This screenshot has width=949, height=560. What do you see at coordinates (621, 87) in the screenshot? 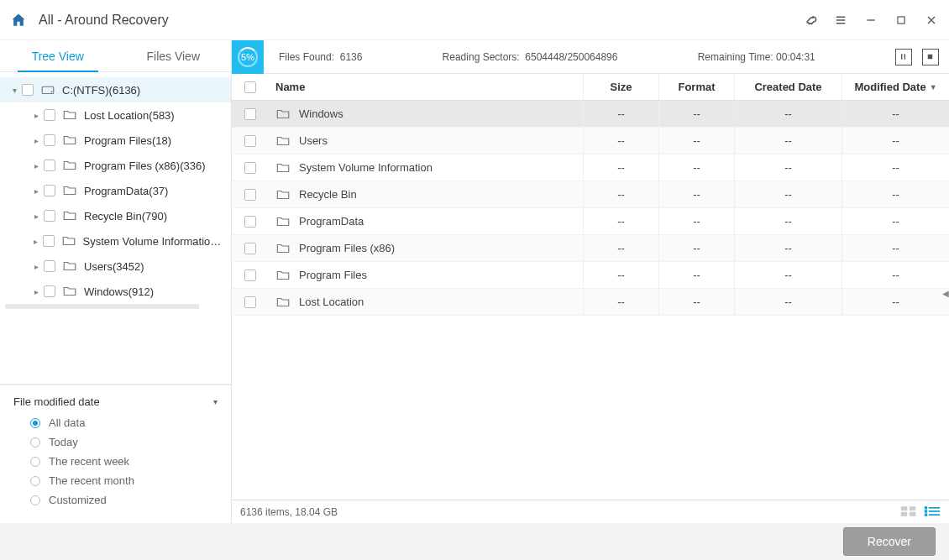
I see `header-size: Size` at bounding box center [621, 87].